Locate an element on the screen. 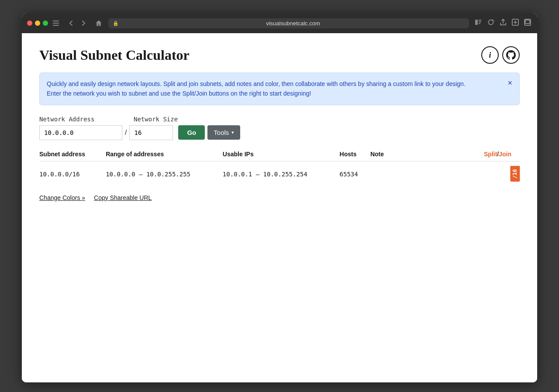 Image resolution: width=559 pixels, height=392 pixels. traffic-lights is located at coordinates (38, 23).